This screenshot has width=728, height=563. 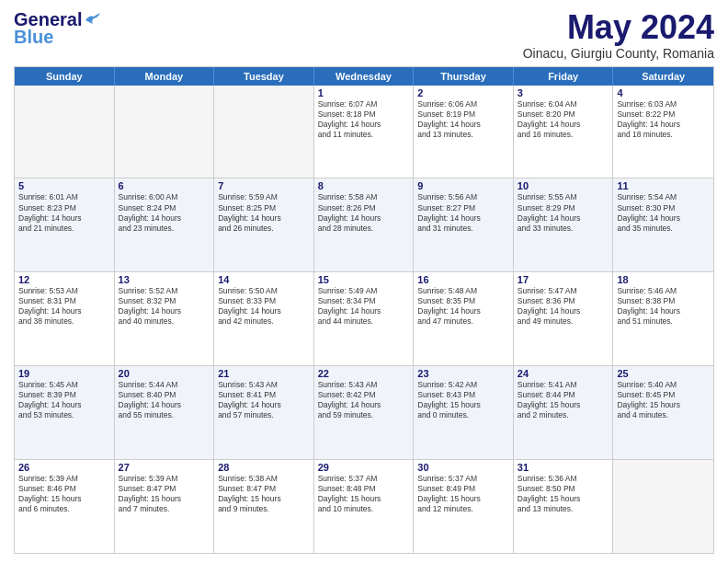 What do you see at coordinates (564, 76) in the screenshot?
I see `calendar-header-friday: Friday` at bounding box center [564, 76].